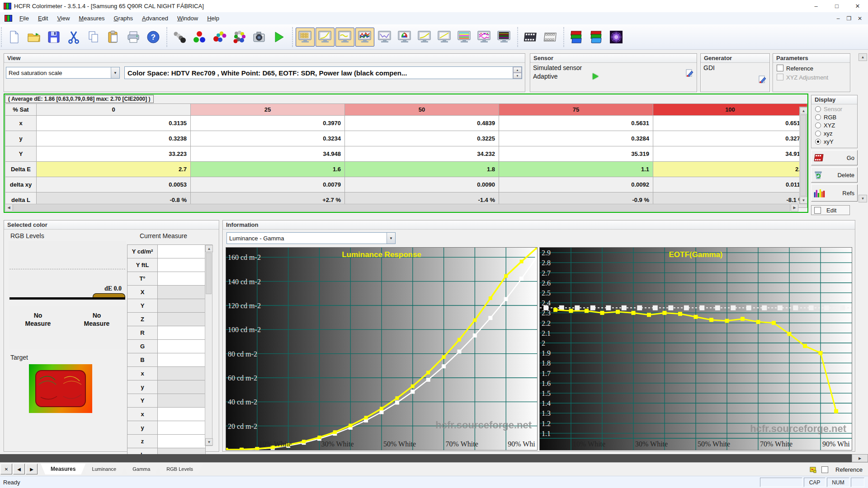 The height and width of the screenshot is (488, 868). Describe the element at coordinates (863, 128) in the screenshot. I see `right-vertical-scrollbar: ▲ ▼` at that location.